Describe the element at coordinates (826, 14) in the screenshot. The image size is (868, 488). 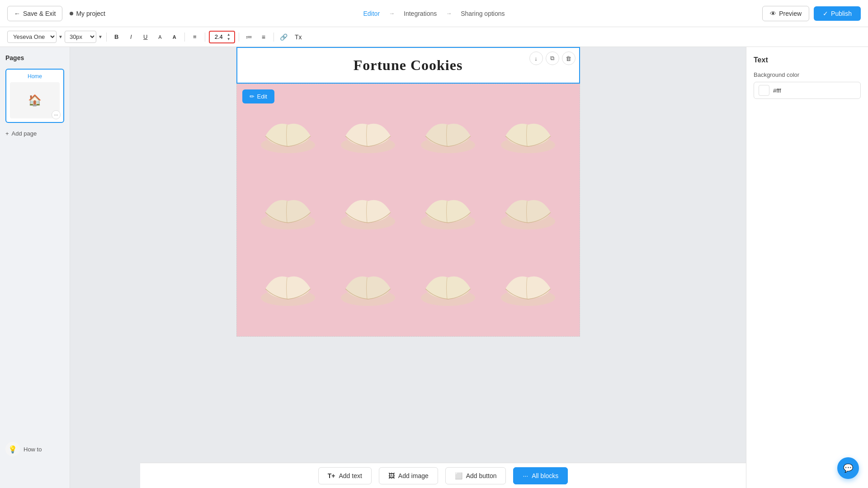
I see `check-icon: ✓` at that location.